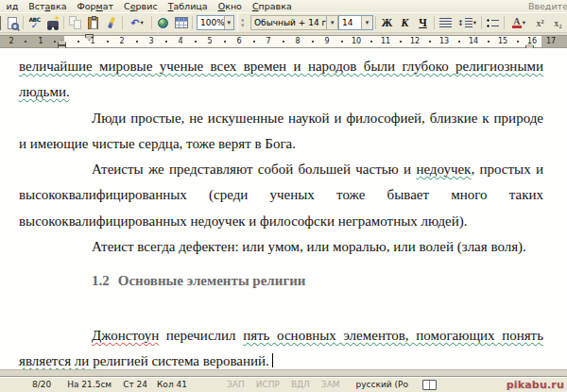 Image resolution: width=567 pixels, height=392 pixels. I want to click on underline-icon: Ч, so click(422, 23).